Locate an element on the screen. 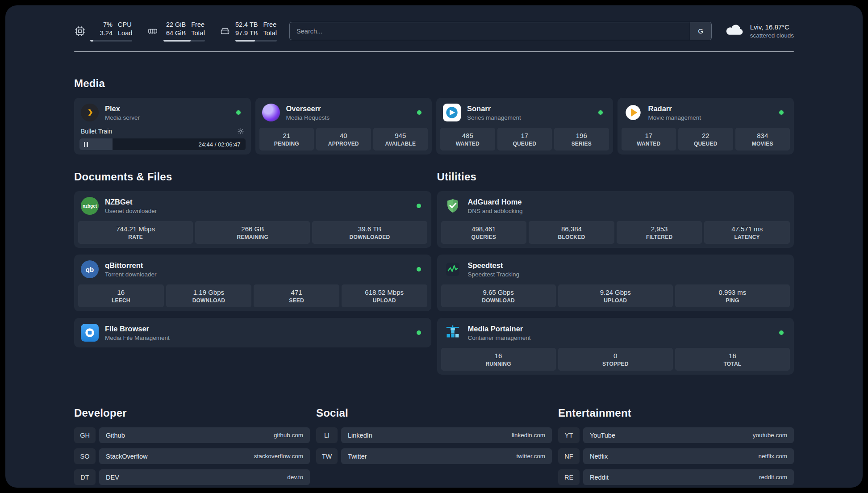 Image resolution: width=868 pixels, height=493 pixels. service-card-filebrowser: File Browser Media File Management is located at coordinates (253, 333).